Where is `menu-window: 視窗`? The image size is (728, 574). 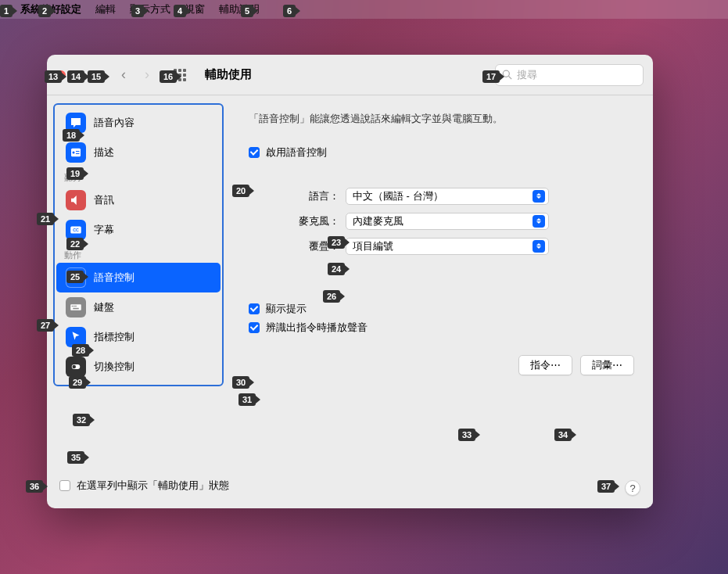 menu-window: 視窗 is located at coordinates (195, 9).